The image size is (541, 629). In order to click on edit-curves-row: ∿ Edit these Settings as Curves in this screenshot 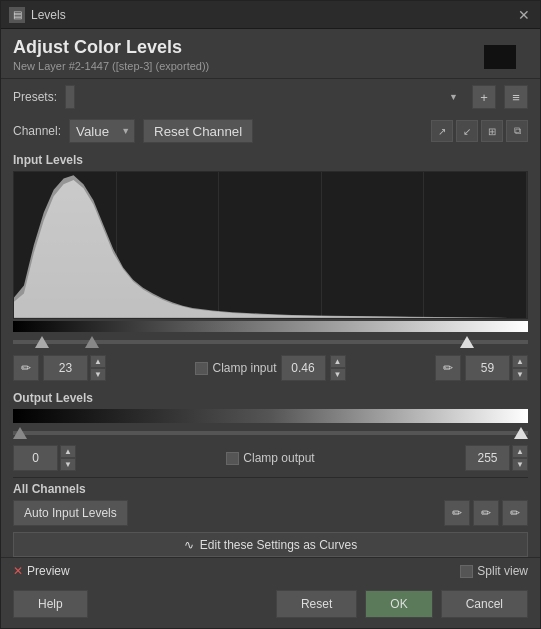, I will do `click(270, 544)`.